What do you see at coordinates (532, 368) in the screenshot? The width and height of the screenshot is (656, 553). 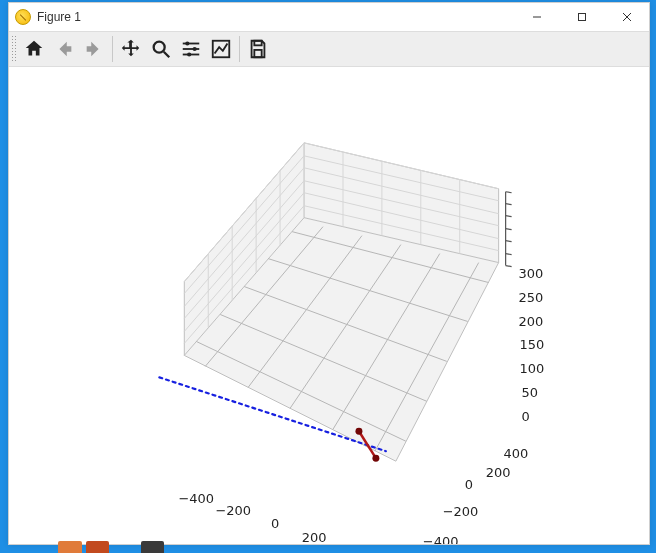 I see `z-tick: 100` at bounding box center [532, 368].